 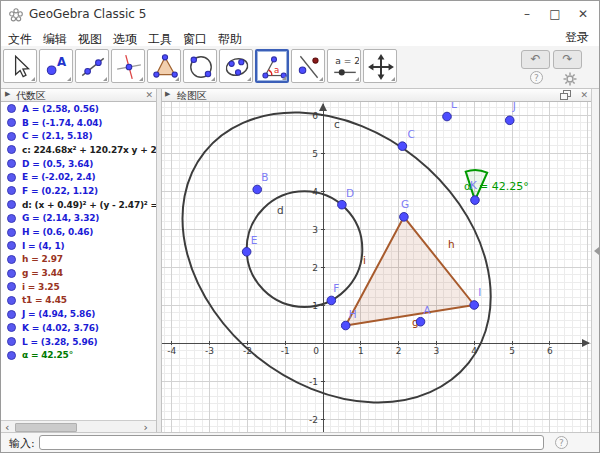 I want to click on algebra-item: C = (2.1, 5.18), so click(x=78, y=136).